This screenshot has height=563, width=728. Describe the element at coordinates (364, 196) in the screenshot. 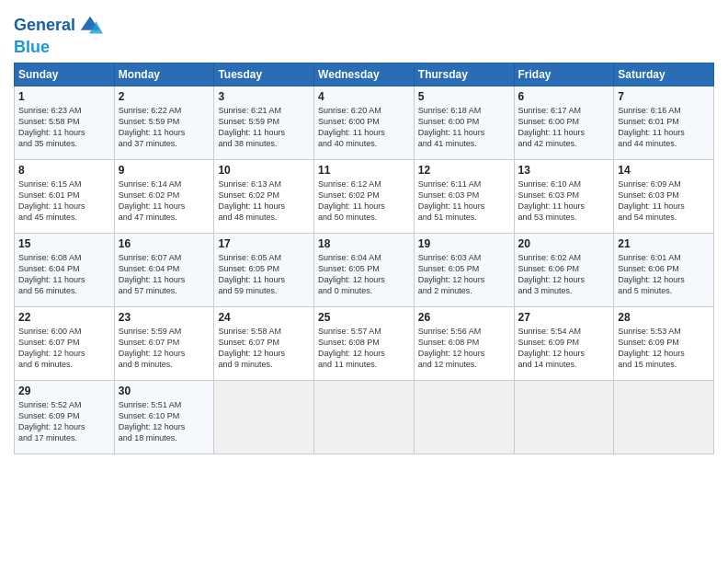

I see `calendar-day-cell: 11Sunrise: 6:12 AMSunset: 6:02 PMDayligh…` at that location.